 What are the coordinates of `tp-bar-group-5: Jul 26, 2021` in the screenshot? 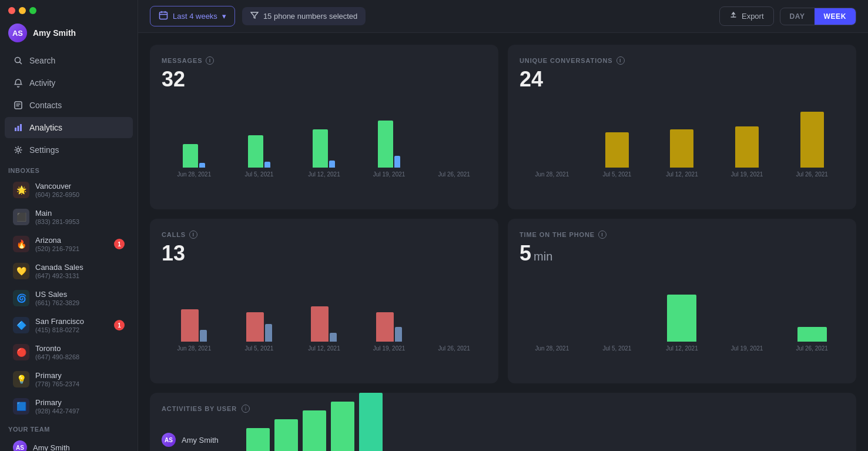 It's located at (812, 314).